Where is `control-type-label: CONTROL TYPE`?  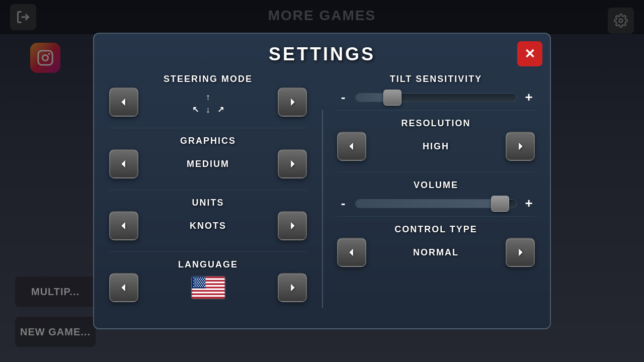 control-type-label: CONTROL TYPE is located at coordinates (436, 229).